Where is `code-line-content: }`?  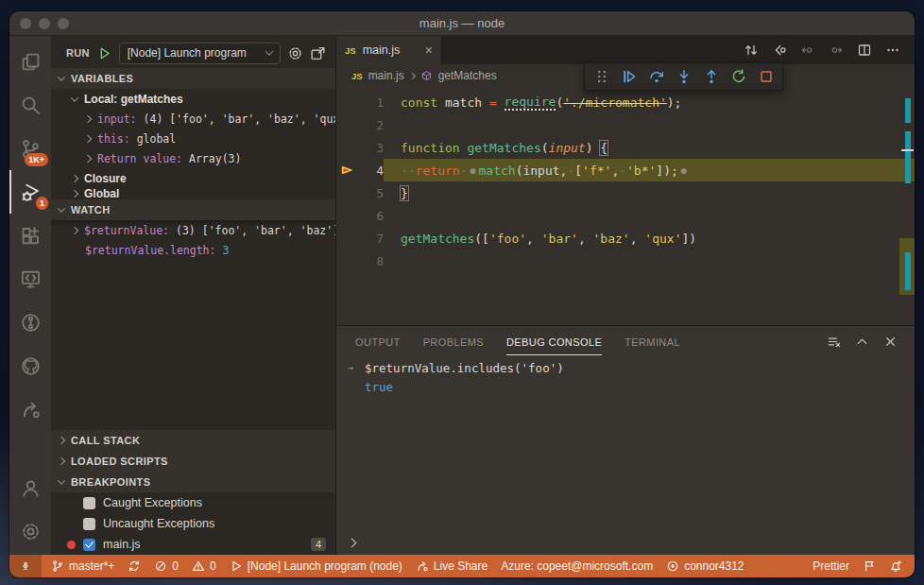 code-line-content: } is located at coordinates (649, 193).